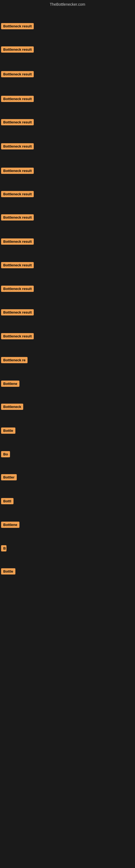 This screenshot has height=868, width=135. I want to click on badge-wrapper-13: Bottleneck result, so click(17, 313).